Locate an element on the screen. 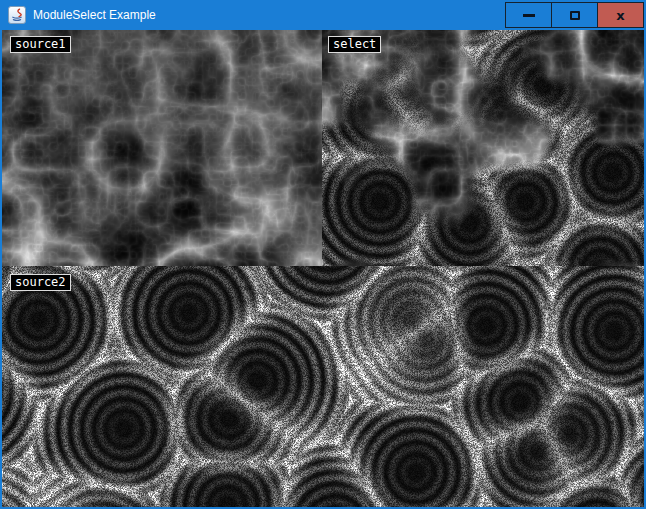 The height and width of the screenshot is (509, 646). source1-label: source1 is located at coordinates (40, 44).